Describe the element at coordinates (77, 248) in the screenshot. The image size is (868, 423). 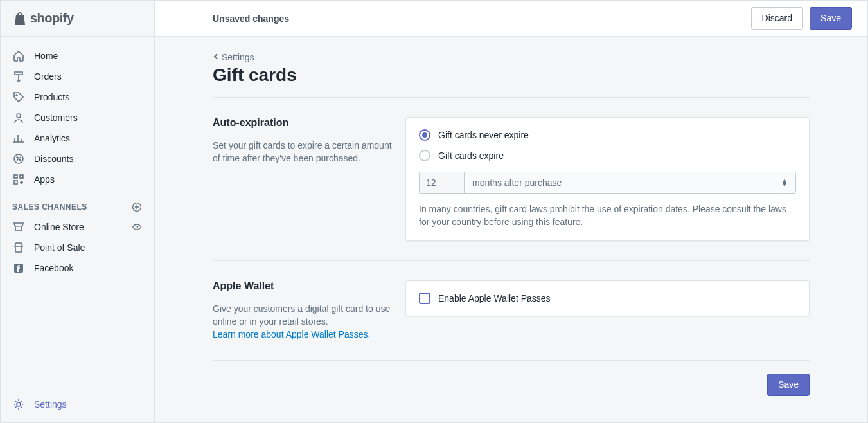
I see `channel-point-of-sale: Point of Sale` at that location.